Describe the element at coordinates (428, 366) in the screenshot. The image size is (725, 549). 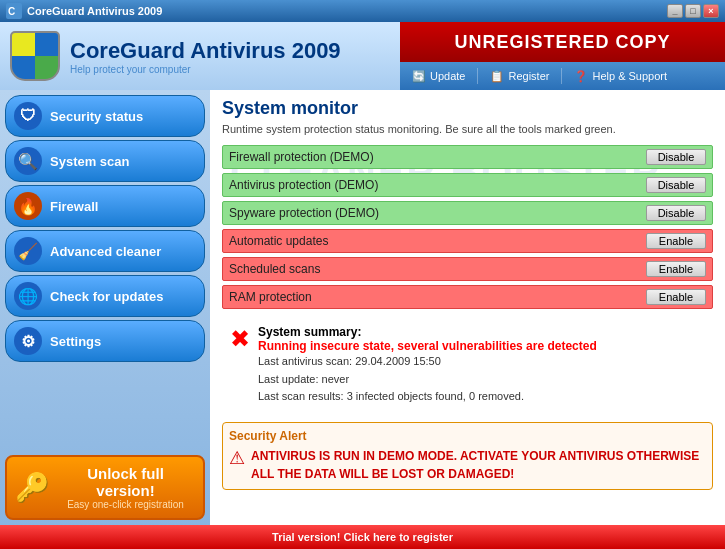
I see `summary-text: System summary: Running insecure state, …` at that location.